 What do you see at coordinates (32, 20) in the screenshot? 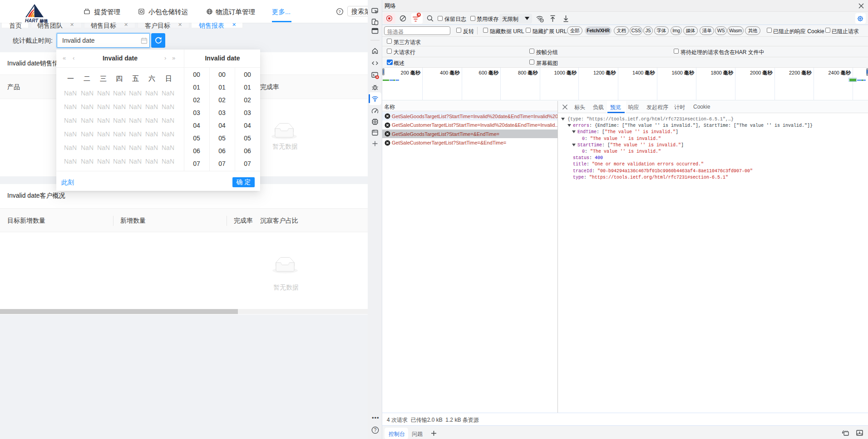
I see `svg-text: HART` at bounding box center [32, 20].